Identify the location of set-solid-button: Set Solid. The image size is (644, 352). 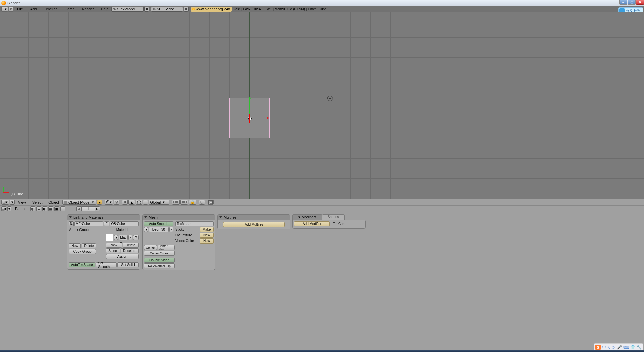
(128, 265).